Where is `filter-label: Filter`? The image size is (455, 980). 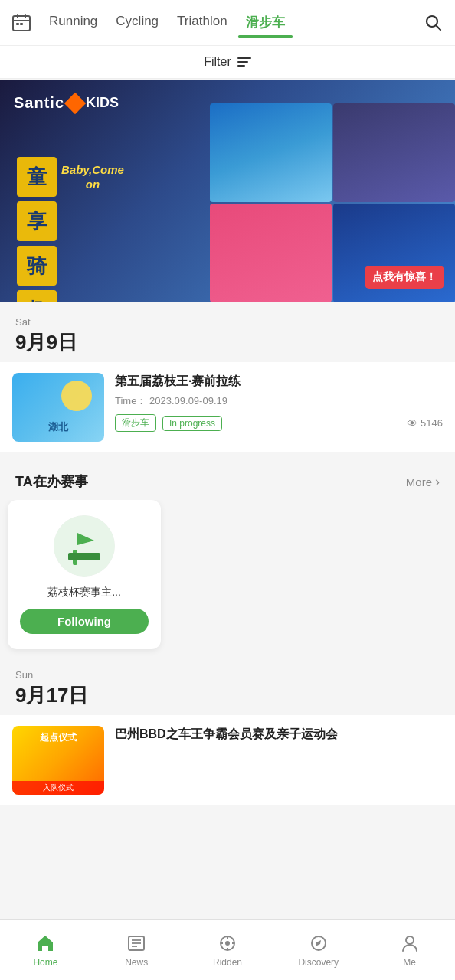 filter-label: Filter is located at coordinates (218, 62).